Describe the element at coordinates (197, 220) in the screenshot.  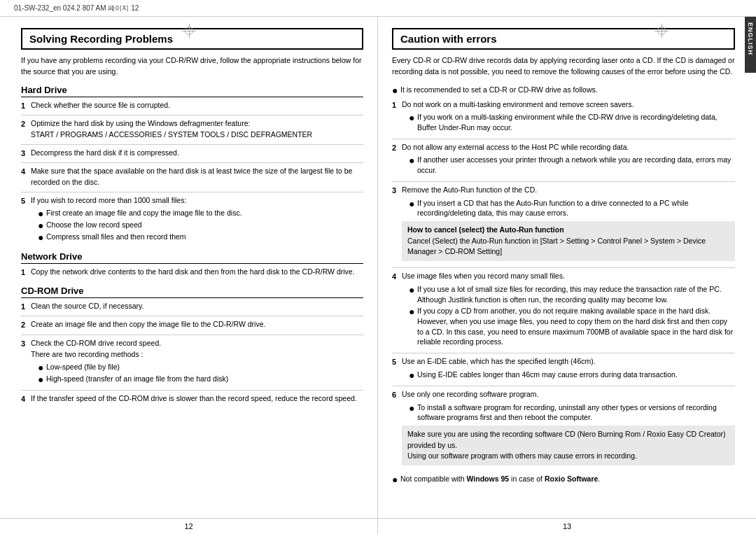
I see `item-text: If you wish to record more than 1000 sma…` at that location.